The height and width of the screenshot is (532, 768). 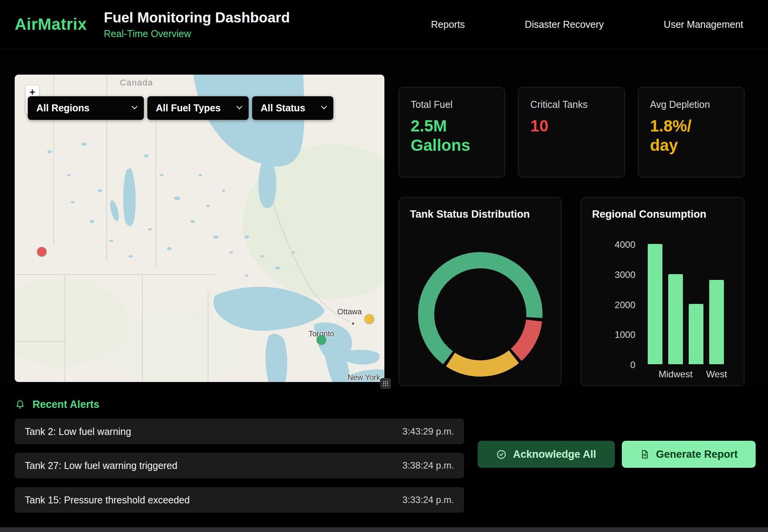 I want to click on map-label-ottawa: Ottawa, so click(x=350, y=312).